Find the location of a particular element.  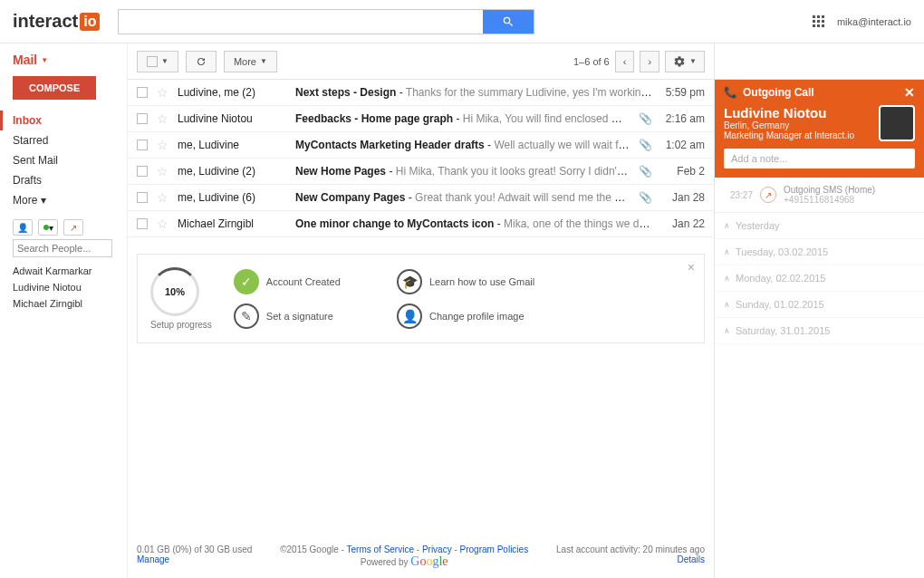

email-time: 2:16 am is located at coordinates (683, 119).